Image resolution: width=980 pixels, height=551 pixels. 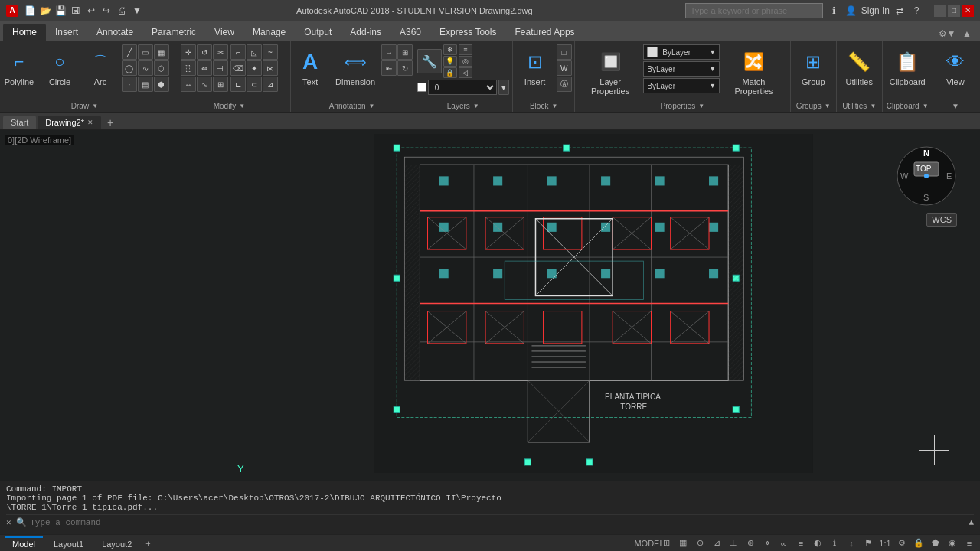 I want to click on boundary-icon: ⬢, so click(x=162, y=84).